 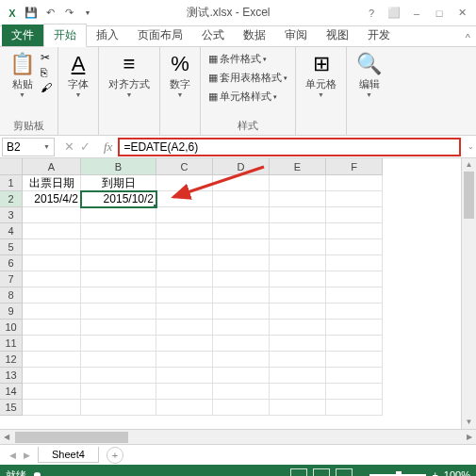 What do you see at coordinates (11, 279) in the screenshot?
I see `row-header-7: 7` at bounding box center [11, 279].